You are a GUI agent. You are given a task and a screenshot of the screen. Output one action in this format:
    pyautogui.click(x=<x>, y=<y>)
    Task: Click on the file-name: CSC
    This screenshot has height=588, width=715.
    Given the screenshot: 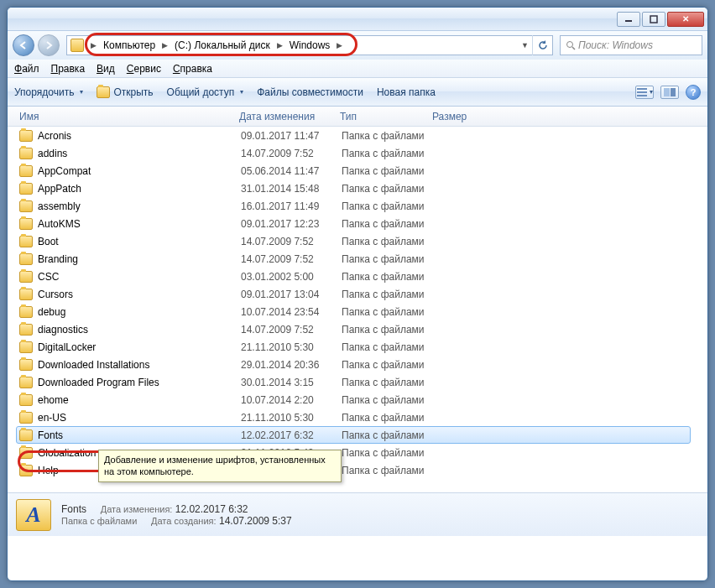 What is the action you would take?
    pyautogui.click(x=49, y=277)
    